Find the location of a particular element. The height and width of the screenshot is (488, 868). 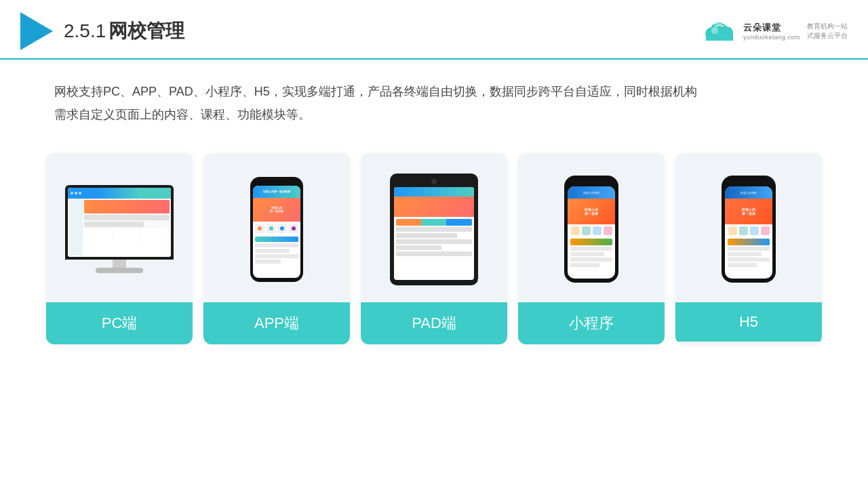

pc-screen is located at coordinates (119, 222).